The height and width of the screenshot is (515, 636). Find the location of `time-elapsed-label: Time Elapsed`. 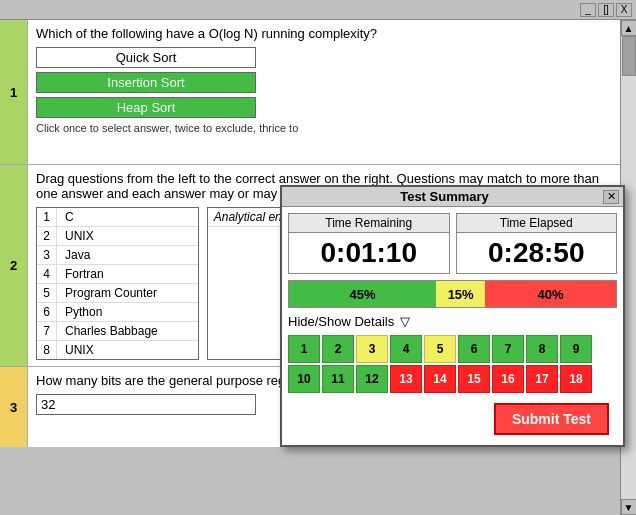

time-elapsed-label: Time Elapsed is located at coordinates (537, 224).